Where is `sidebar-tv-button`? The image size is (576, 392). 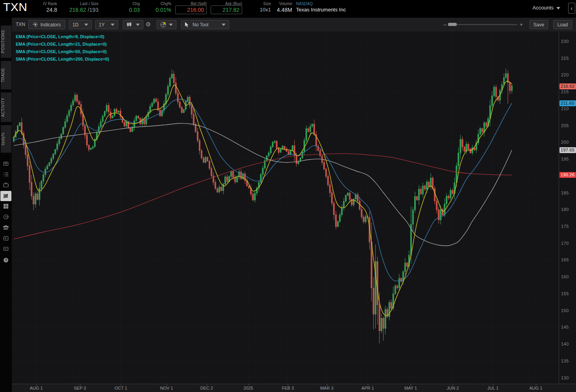
sidebar-tv-button is located at coordinates (6, 185).